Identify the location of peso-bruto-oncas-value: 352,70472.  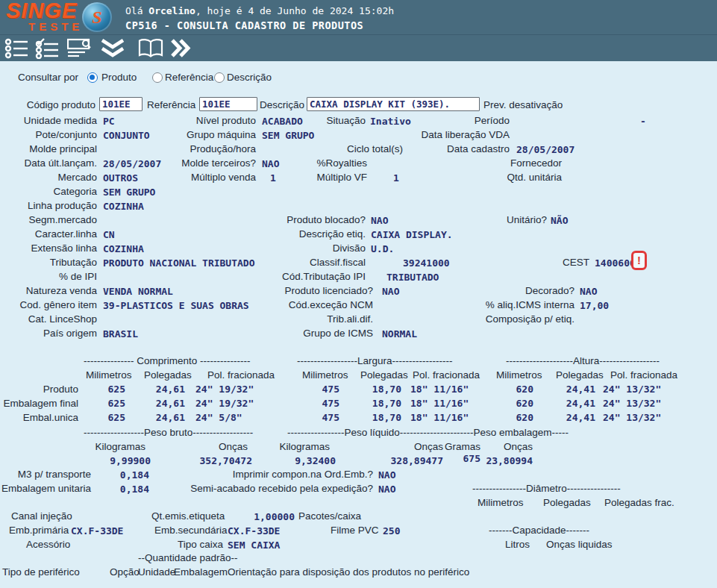
(226, 461).